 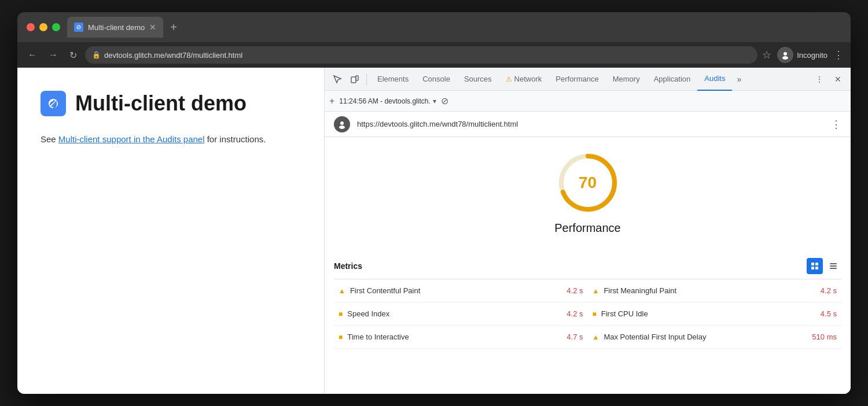 I want to click on metric-value-fci: 4.5 s, so click(x=829, y=313).